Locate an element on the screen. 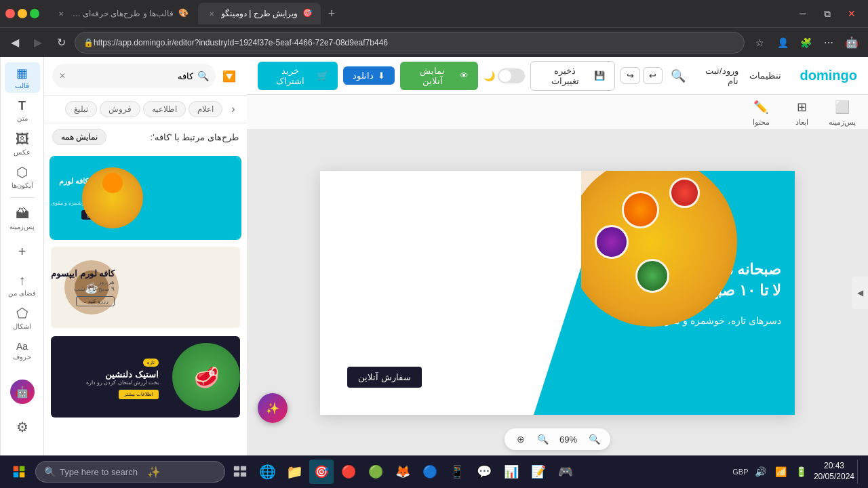  zoom-out-button: 🔍 is located at coordinates (594, 439).